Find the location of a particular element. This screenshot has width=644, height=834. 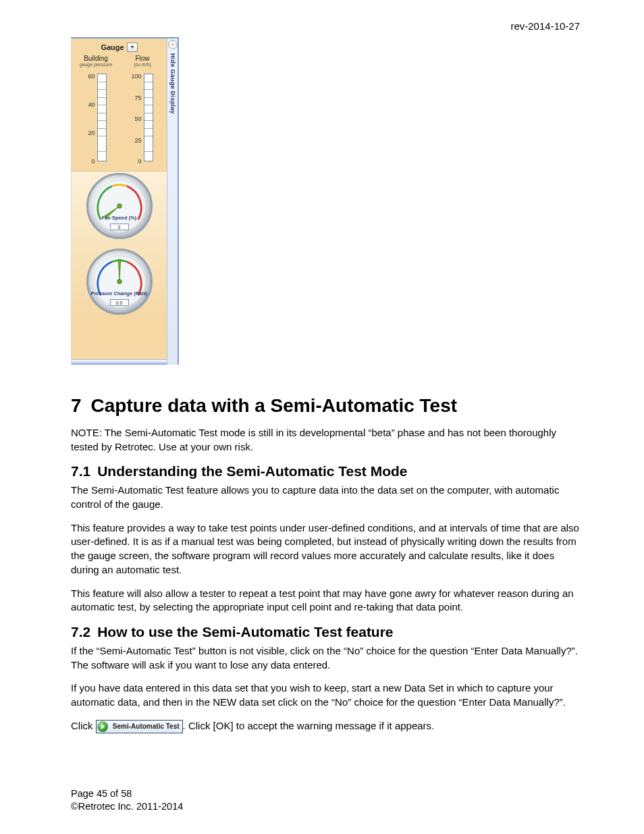

body-paragraph: This feature provides a way to take test… is located at coordinates (325, 550).